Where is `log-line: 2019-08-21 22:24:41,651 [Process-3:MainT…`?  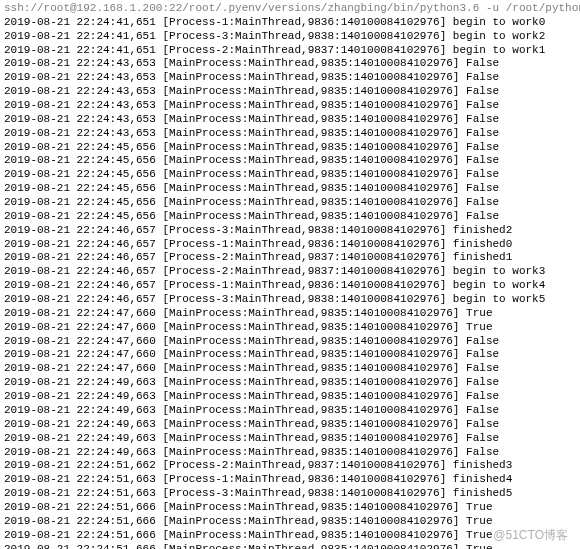
log-line: 2019-08-21 22:24:41,651 [Process-3:MainT… is located at coordinates (290, 37).